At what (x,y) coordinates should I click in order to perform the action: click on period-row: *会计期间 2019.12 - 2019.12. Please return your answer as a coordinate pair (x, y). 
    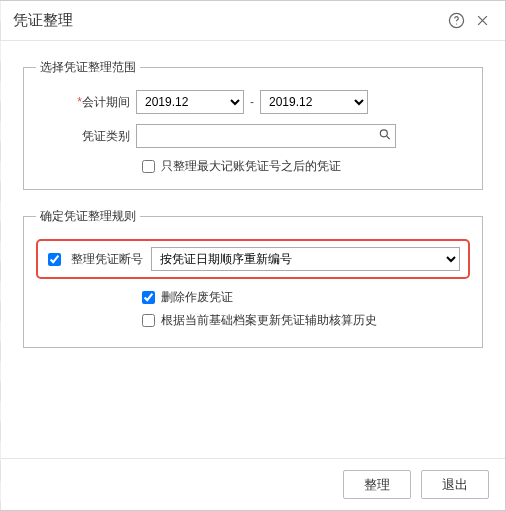
    Looking at the image, I should click on (253, 102).